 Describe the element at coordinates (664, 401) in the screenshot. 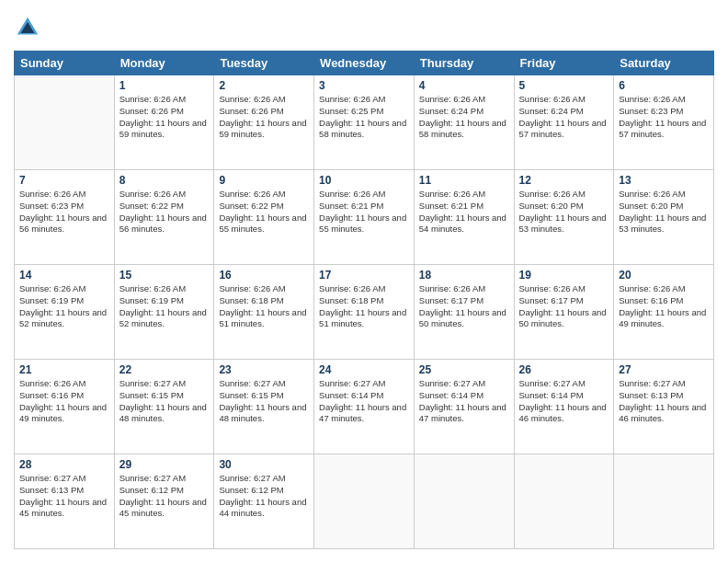

I see `day-info: Sunrise: 6:27 AMSunset: 6:13 PMDaylight:…` at that location.